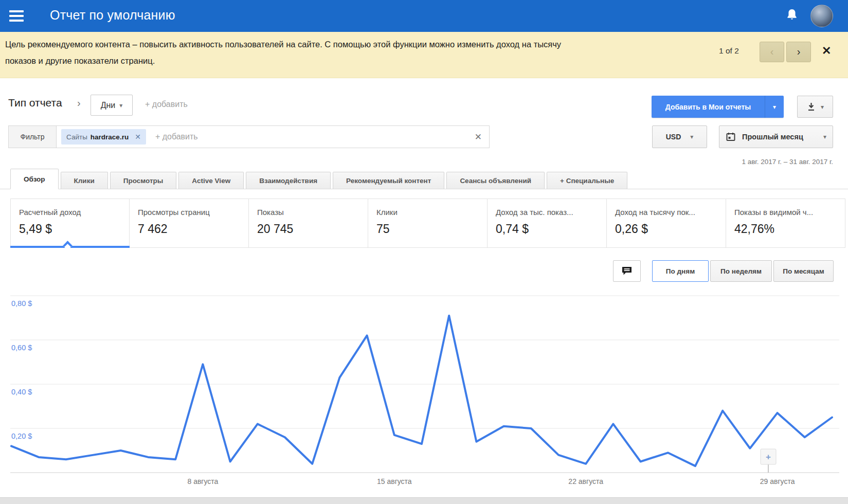 The image size is (848, 504). I want to click on clear-filters-icon: ✕, so click(478, 137).